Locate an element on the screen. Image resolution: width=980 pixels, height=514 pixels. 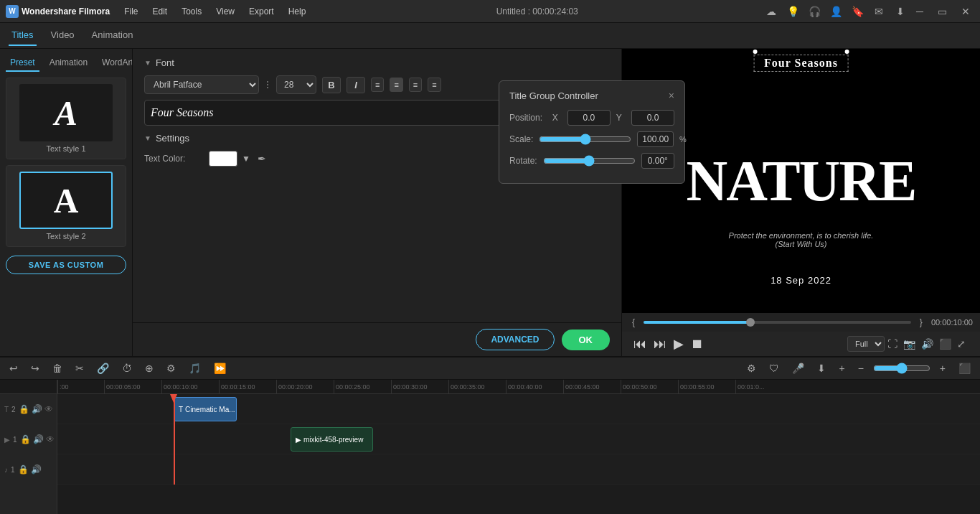
tgc-scale-row: Scale: 100.00 % is located at coordinates (592, 139).